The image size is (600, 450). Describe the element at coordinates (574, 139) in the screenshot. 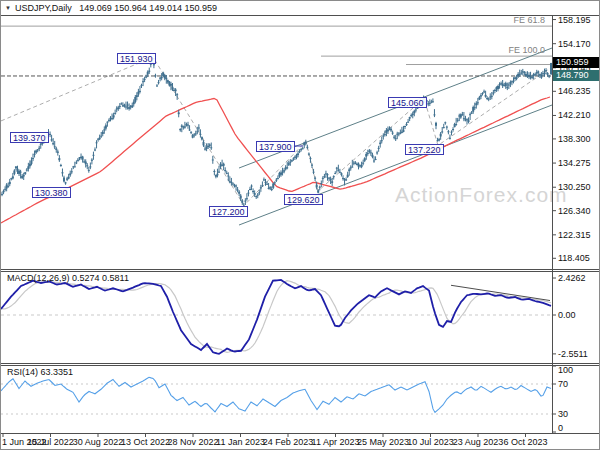

I see `price-axis-label: 138.300` at that location.